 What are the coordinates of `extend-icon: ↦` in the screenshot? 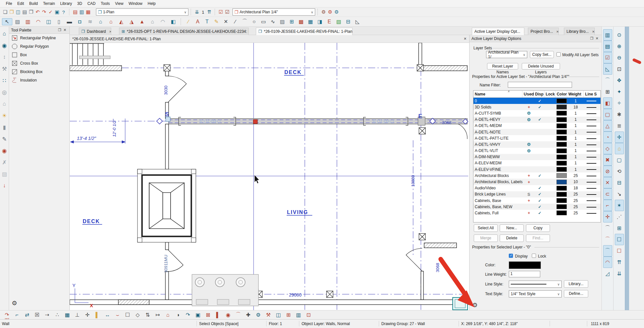 It's located at (158, 315).